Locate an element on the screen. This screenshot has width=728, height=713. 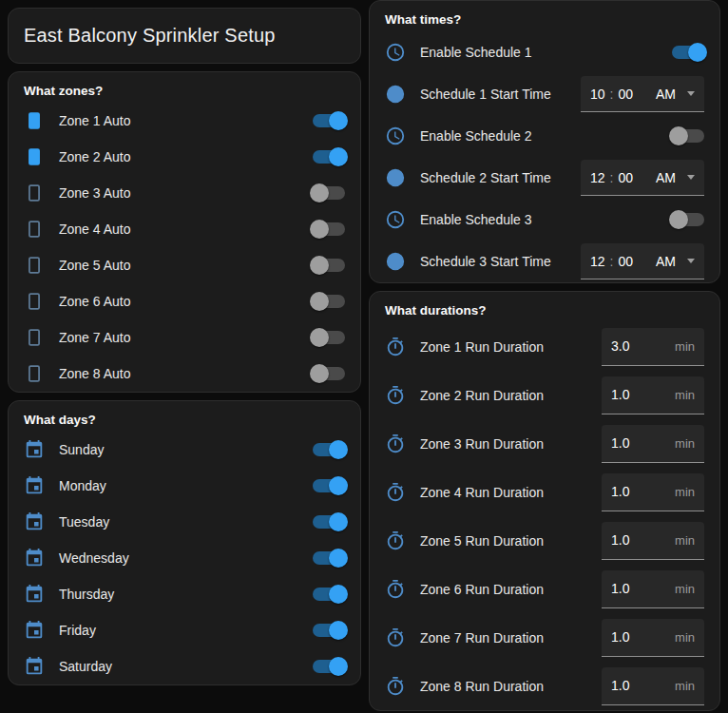
friday-toggle is located at coordinates (329, 630).